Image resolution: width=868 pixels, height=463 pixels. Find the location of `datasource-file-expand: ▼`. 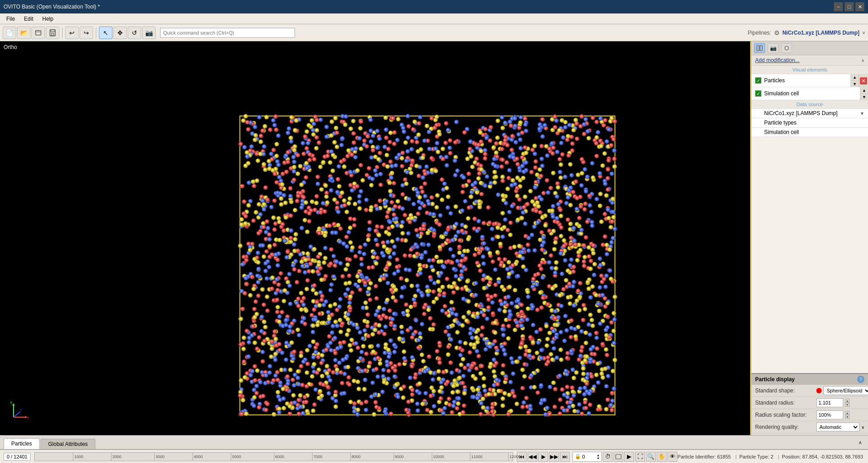

datasource-file-expand: ▼ is located at coordinates (862, 113).